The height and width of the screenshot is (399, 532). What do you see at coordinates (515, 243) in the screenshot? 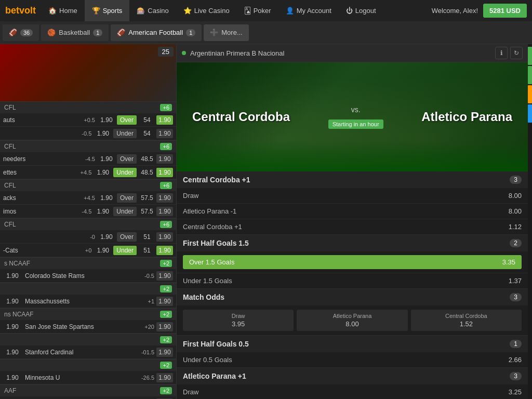
I see `section-count: 2` at bounding box center [515, 243].